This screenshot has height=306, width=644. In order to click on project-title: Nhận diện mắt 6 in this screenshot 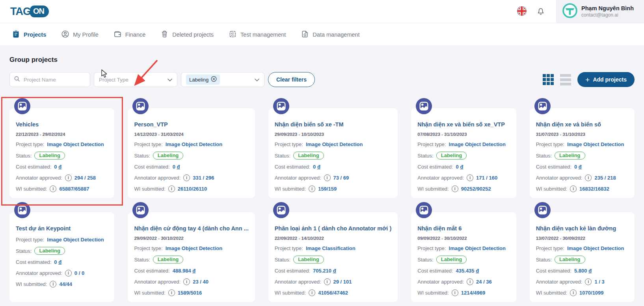, I will do `click(463, 228)`.